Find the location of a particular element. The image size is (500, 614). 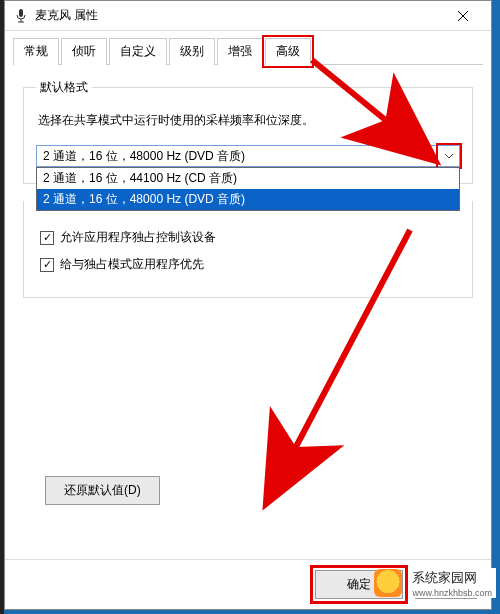

tab-0: 常规 is located at coordinates (36, 52).